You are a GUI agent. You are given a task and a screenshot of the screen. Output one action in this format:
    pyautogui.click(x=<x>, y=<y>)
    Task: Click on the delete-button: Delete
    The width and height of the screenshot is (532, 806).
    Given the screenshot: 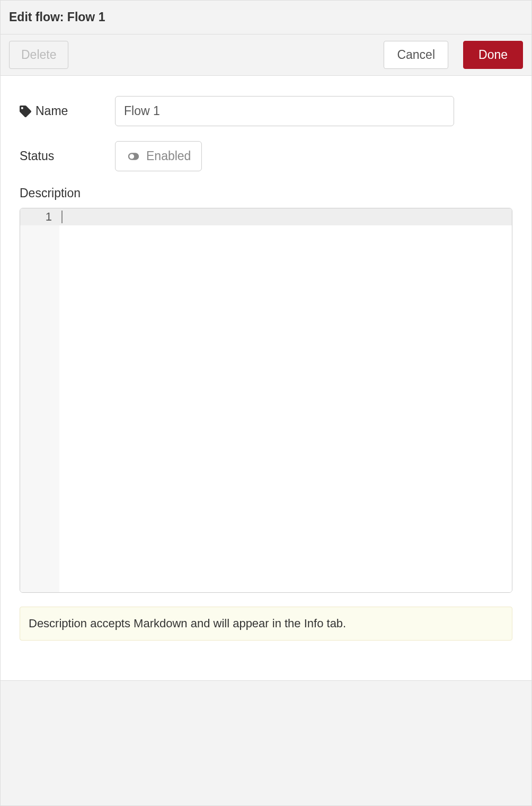 What is the action you would take?
    pyautogui.click(x=39, y=55)
    